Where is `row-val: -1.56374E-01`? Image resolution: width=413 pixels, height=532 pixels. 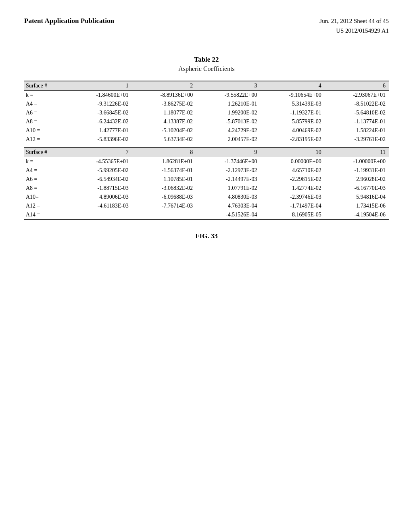 row-val: -1.56374E-01 is located at coordinates (164, 170).